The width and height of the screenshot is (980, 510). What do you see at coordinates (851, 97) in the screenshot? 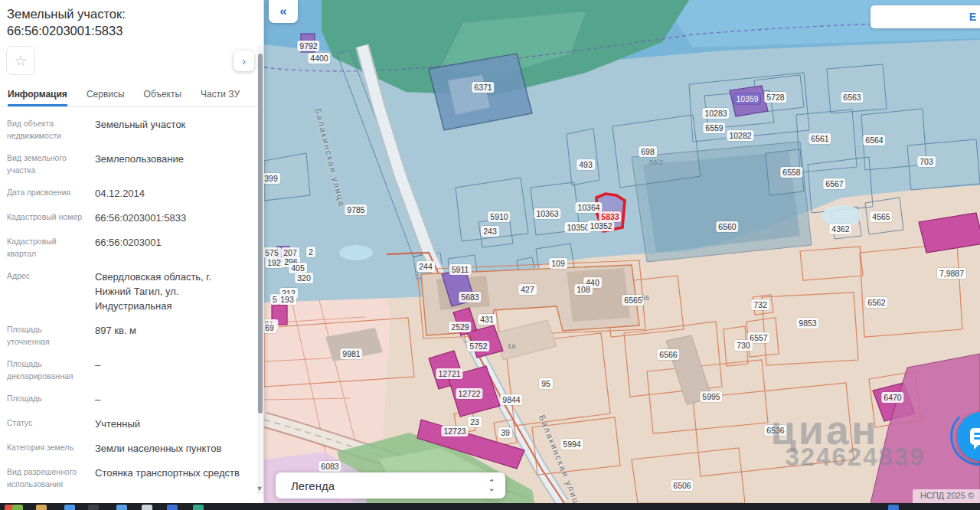
I see `parcel-label-6563: 6563` at bounding box center [851, 97].